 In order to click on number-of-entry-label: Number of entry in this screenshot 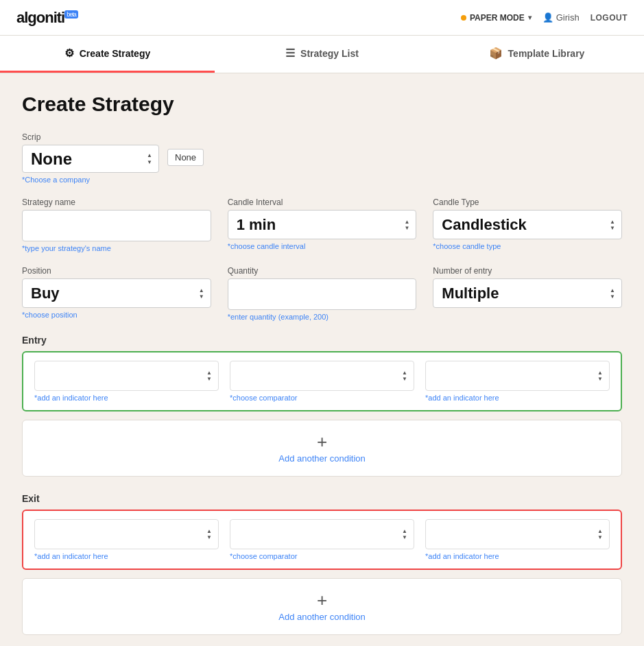, I will do `click(527, 271)`.